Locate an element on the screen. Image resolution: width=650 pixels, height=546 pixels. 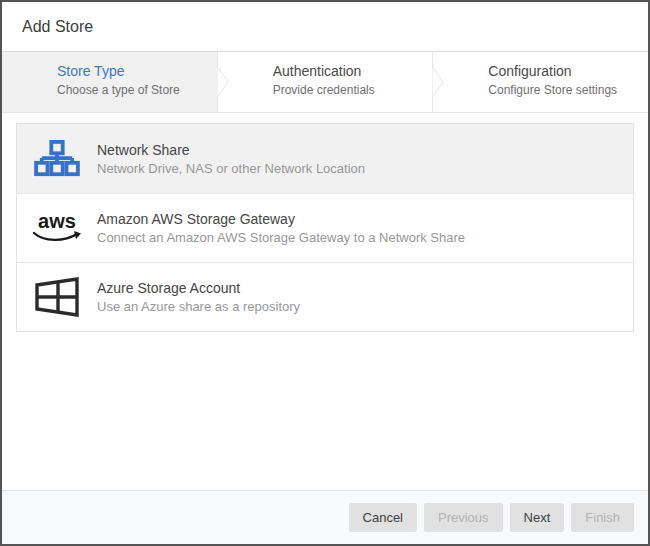
network-share-icon is located at coordinates (57, 159).